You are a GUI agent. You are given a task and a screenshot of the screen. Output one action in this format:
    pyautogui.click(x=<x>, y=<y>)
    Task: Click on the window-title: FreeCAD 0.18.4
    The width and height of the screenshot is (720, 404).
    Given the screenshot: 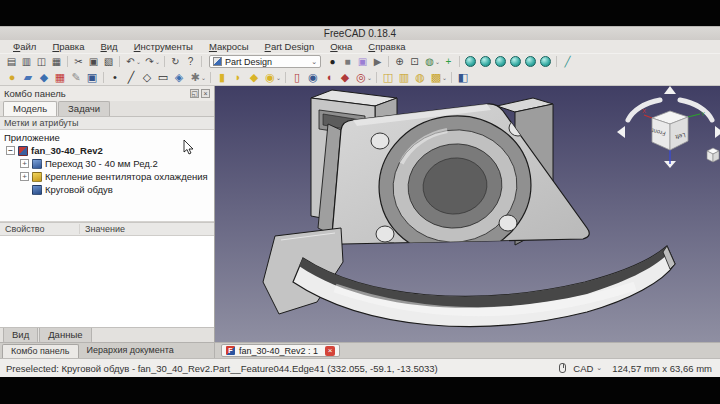 What is the action you would take?
    pyautogui.click(x=360, y=34)
    